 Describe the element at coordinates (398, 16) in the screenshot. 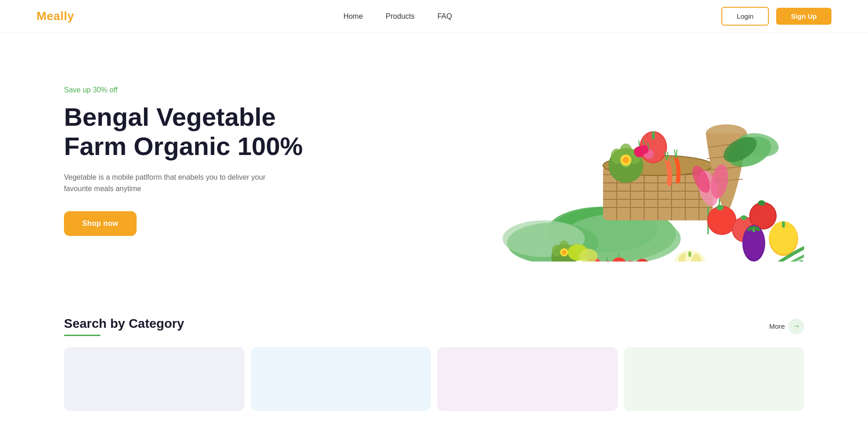

I see `nav-links: Home Products FAQ` at that location.